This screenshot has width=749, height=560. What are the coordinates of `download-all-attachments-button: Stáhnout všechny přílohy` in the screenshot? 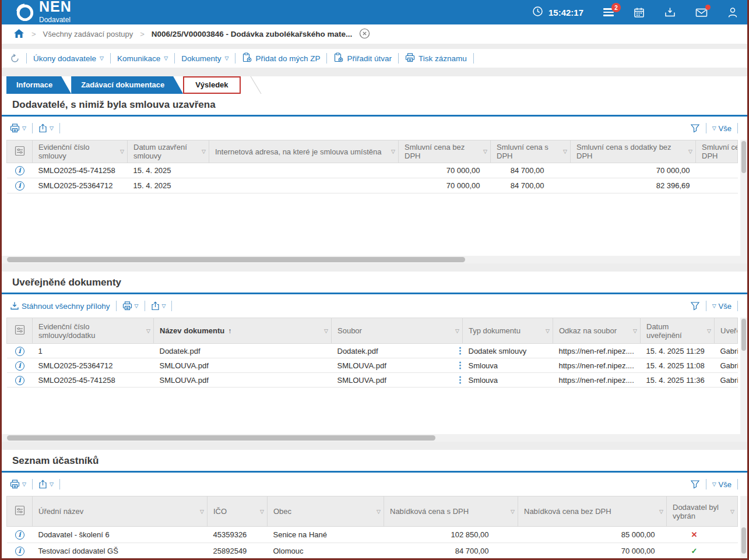 It's located at (60, 306).